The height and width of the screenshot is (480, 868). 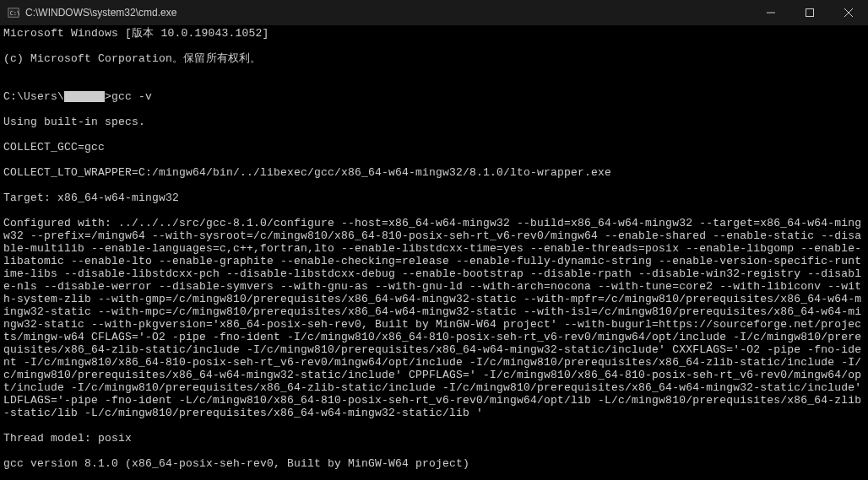 I want to click on titlebar-left: C:\ C:\WINDOWS\system32\cmd.exe, so click(x=88, y=13).